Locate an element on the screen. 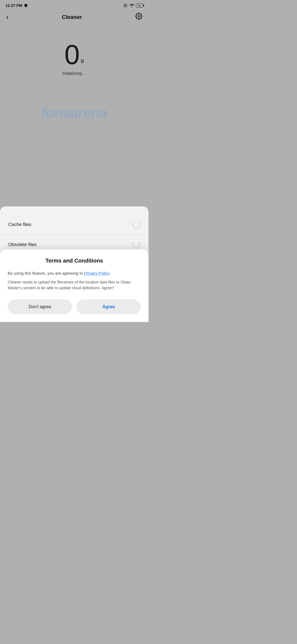 The height and width of the screenshot is (644, 297). status-time-container: 11:27 PM is located at coordinates (16, 6).